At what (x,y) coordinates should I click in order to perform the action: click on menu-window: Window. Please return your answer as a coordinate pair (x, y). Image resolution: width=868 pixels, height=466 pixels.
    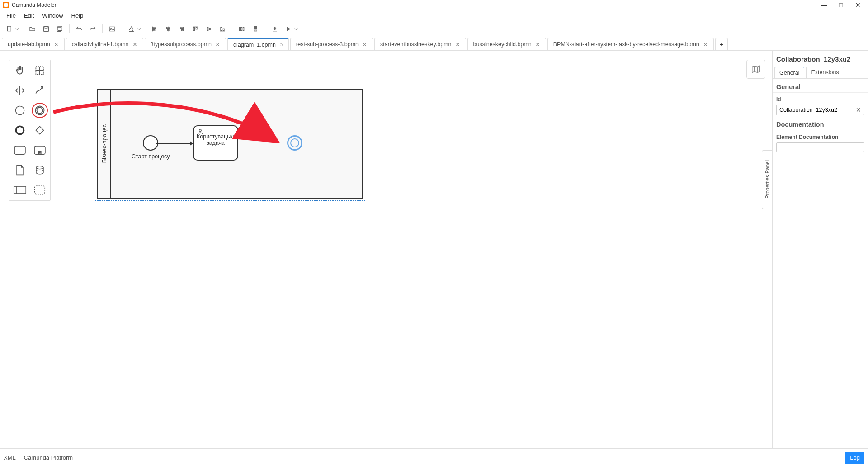
    Looking at the image, I should click on (52, 15).